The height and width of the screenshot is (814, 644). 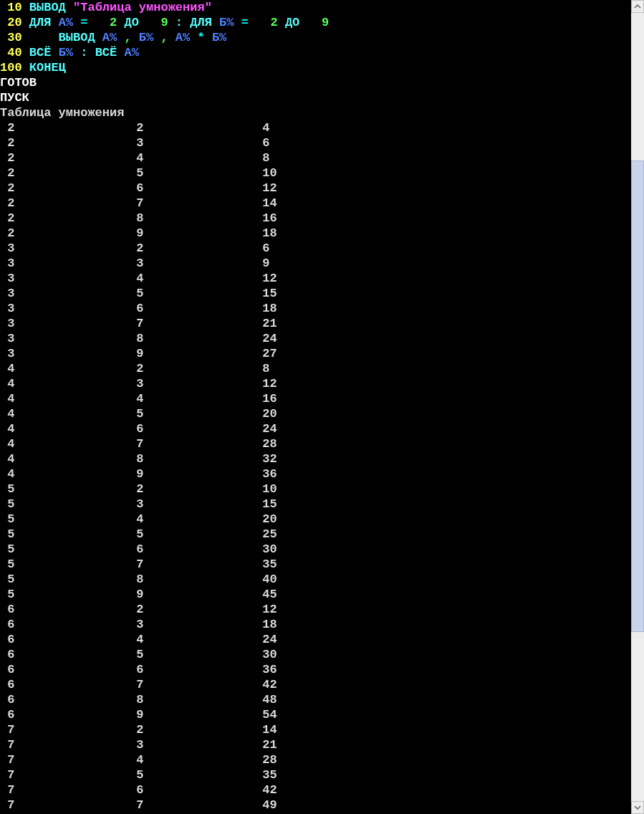 I want to click on table-row: 5 4 20, so click(x=315, y=519).